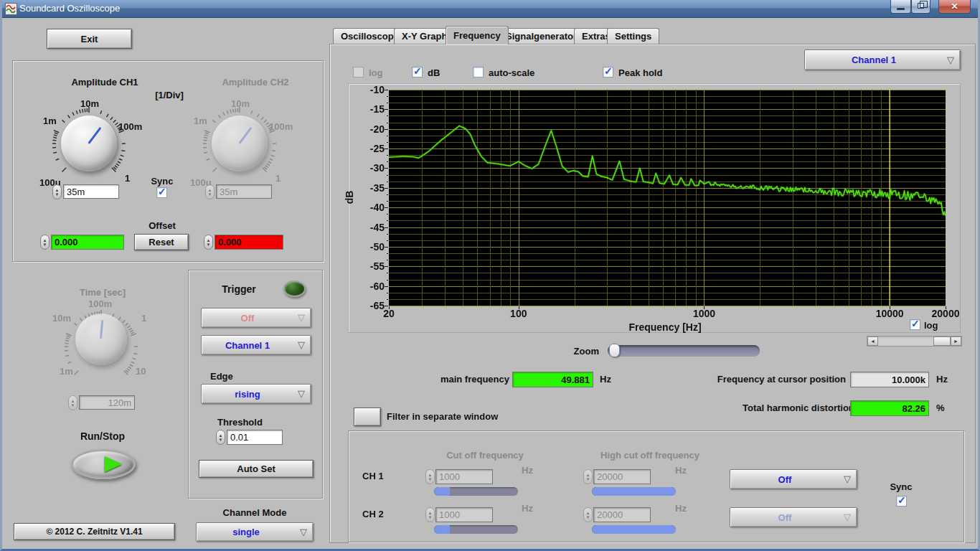 The width and height of the screenshot is (980, 551). I want to click on ch2-low-spinner: ▲▼, so click(430, 515).